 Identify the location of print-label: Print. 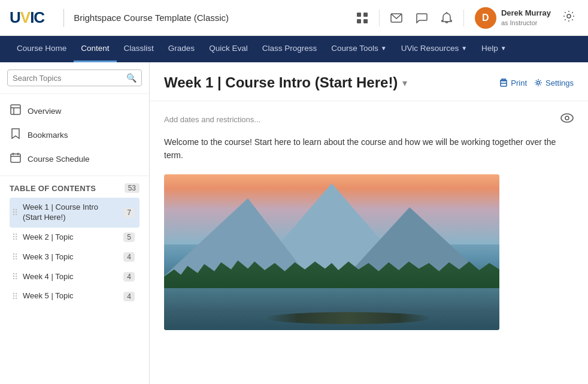
(519, 83).